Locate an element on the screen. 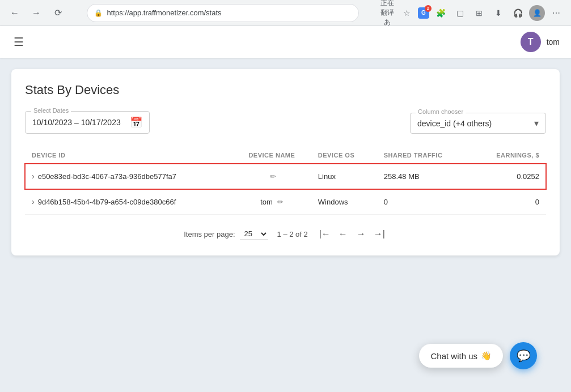  table-header: DEVICE ID DEVICE NAME DEVICE OS SHARED T… is located at coordinates (286, 155).